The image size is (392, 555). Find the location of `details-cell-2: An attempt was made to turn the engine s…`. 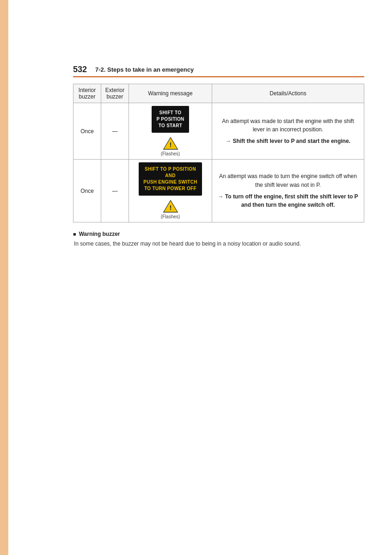

details-cell-2: An attempt was made to turn the engine s… is located at coordinates (288, 191).